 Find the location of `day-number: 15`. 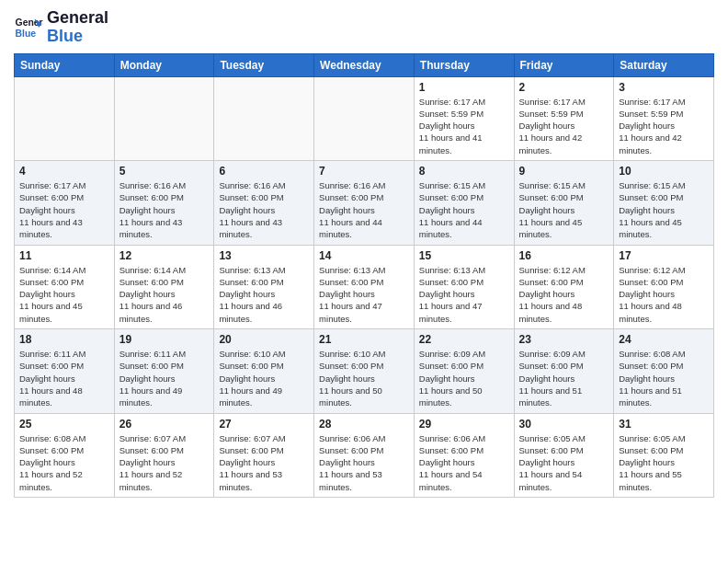

day-number: 15 is located at coordinates (464, 256).